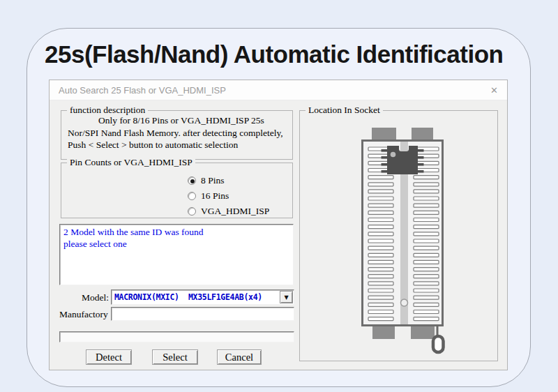 This screenshot has width=558, height=392. What do you see at coordinates (177, 337) in the screenshot?
I see `progress-bar` at bounding box center [177, 337].